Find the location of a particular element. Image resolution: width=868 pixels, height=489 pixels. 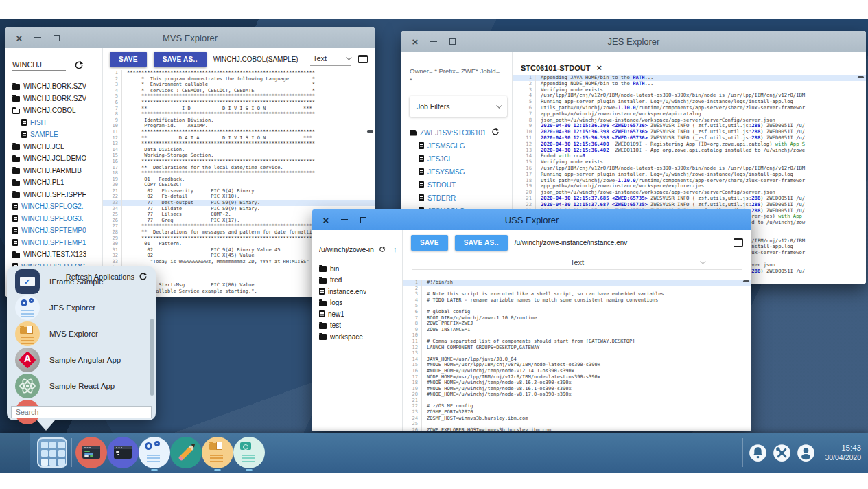

uss-titlebar: × USS Explorer is located at coordinates (532, 220).